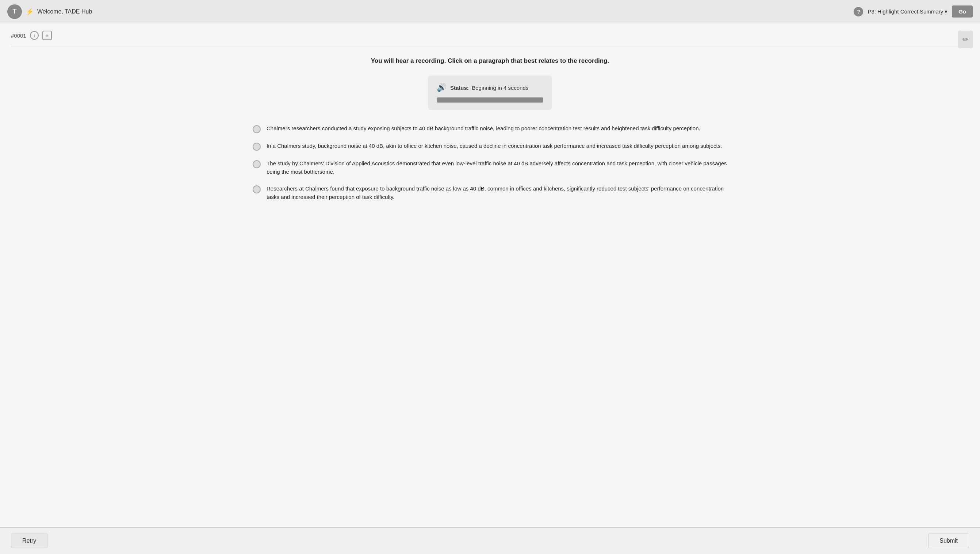 Image resolution: width=980 pixels, height=554 pixels. Describe the element at coordinates (29, 541) in the screenshot. I see `retry-button: Retry` at that location.